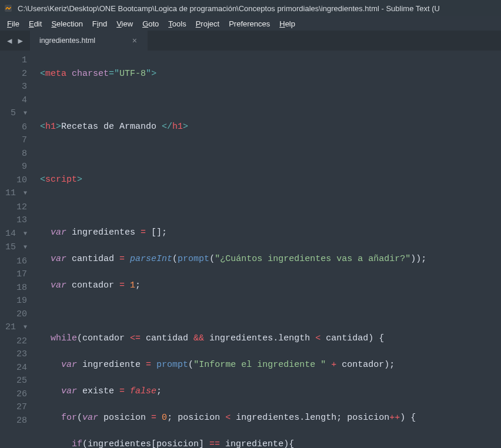  I want to click on menu-view: View, so click(125, 24).